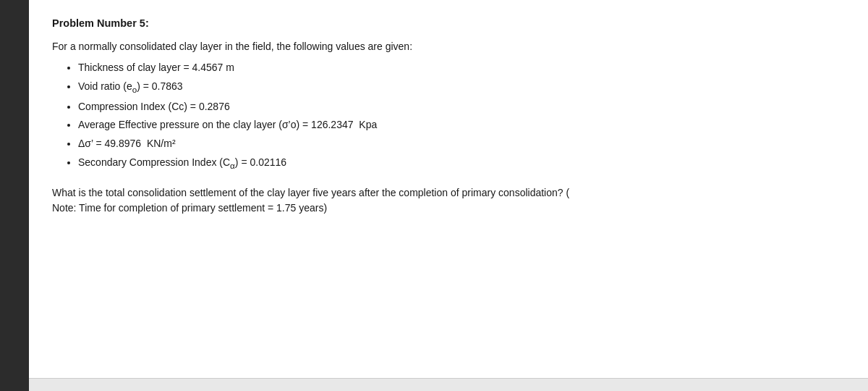 The image size is (868, 391). Describe the element at coordinates (182, 162) in the screenshot. I see `bullet-secondary-index: Secondary Compression Index (Cα) = 0.021…` at that location.